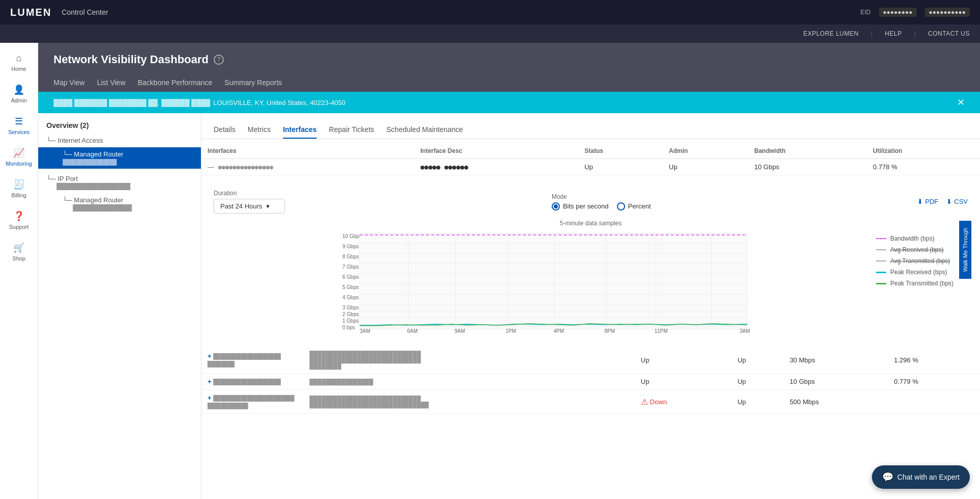  Describe the element at coordinates (644, 402) in the screenshot. I see `down-status-icon: ⚠` at that location.